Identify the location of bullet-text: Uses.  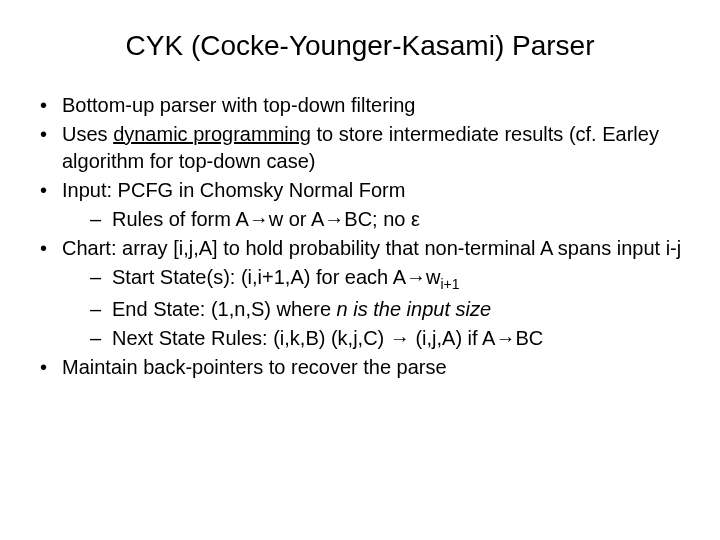
(88, 134).